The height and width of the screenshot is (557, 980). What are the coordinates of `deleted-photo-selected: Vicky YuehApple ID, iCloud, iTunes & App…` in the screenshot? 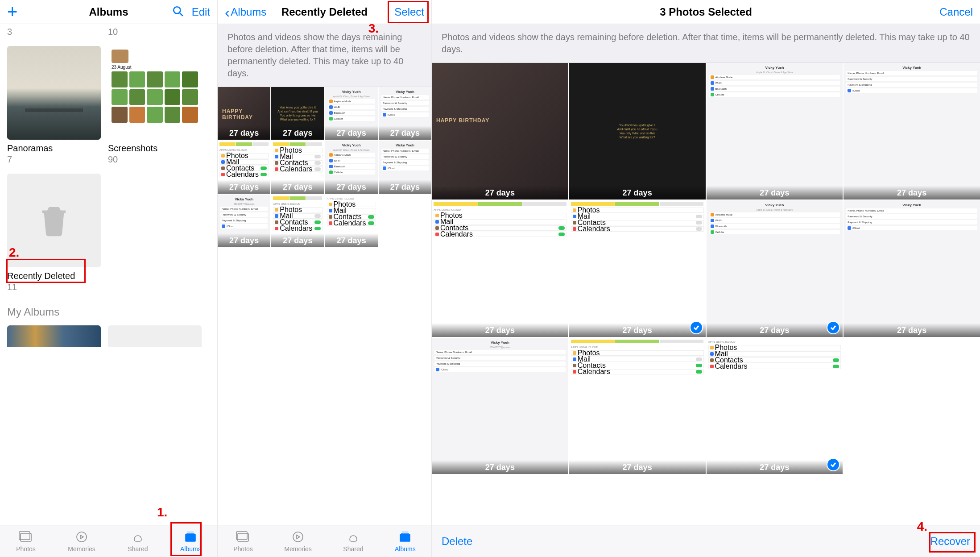 It's located at (775, 269).